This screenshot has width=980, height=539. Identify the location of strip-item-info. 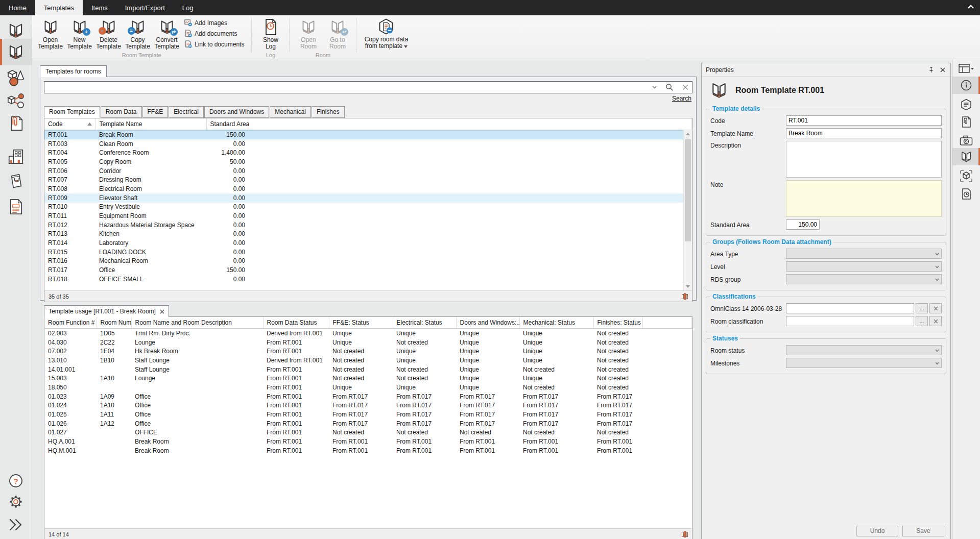
(966, 85).